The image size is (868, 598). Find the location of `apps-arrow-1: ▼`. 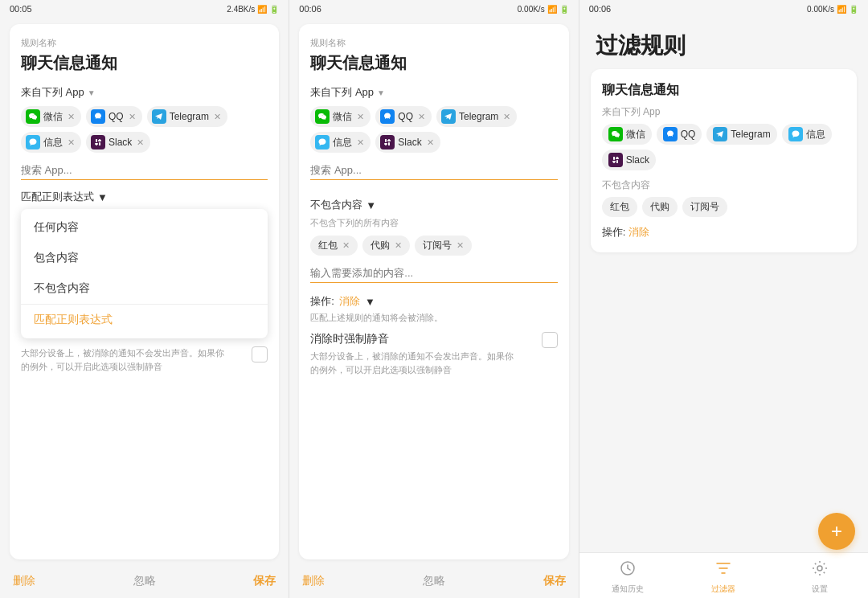

apps-arrow-1: ▼ is located at coordinates (92, 93).